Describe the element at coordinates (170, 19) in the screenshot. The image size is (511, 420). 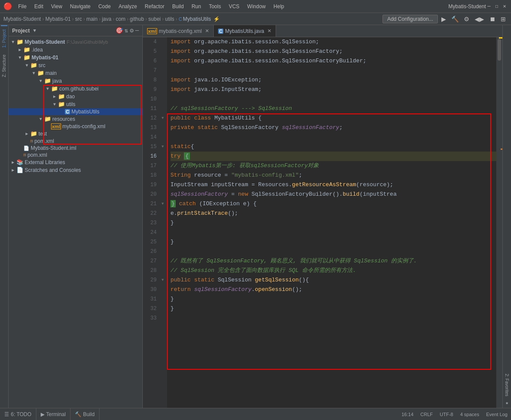
I see `breadcrumb-utils: utils` at that location.